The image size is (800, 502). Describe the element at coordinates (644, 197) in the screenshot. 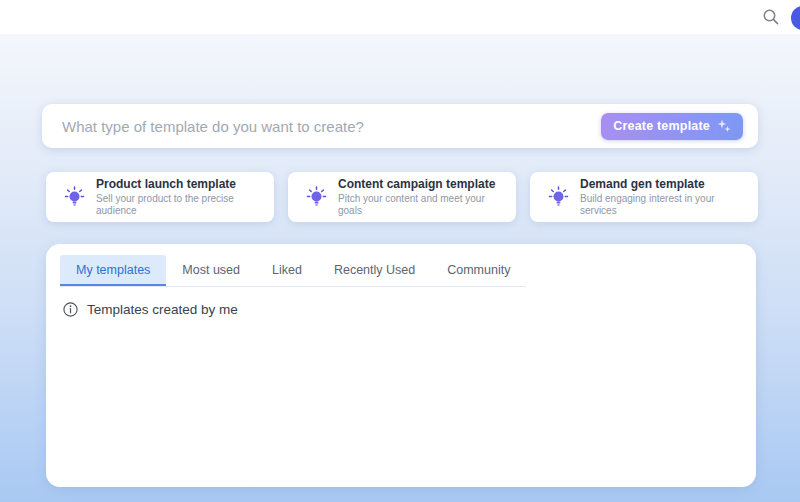

I see `suggestion-card-demand-gen: Demand gen template Build engaging inter…` at that location.